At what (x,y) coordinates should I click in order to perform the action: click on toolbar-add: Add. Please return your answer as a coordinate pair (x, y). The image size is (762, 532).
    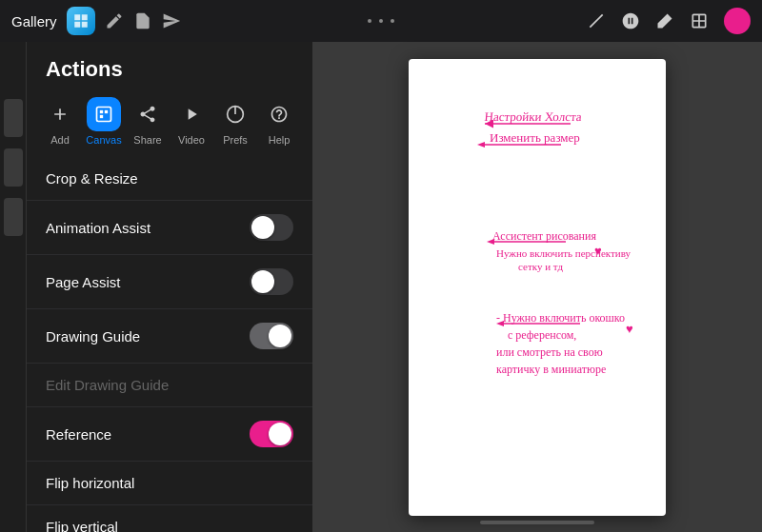
    Looking at the image, I should click on (60, 122).